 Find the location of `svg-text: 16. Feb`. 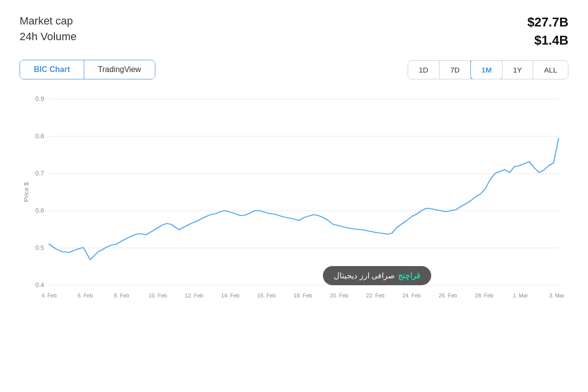

svg-text: 16. Feb is located at coordinates (267, 295).